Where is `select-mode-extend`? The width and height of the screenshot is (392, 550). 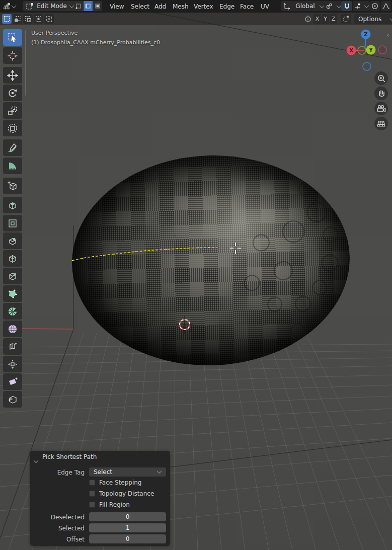 select-mode-extend is located at coordinates (17, 19).